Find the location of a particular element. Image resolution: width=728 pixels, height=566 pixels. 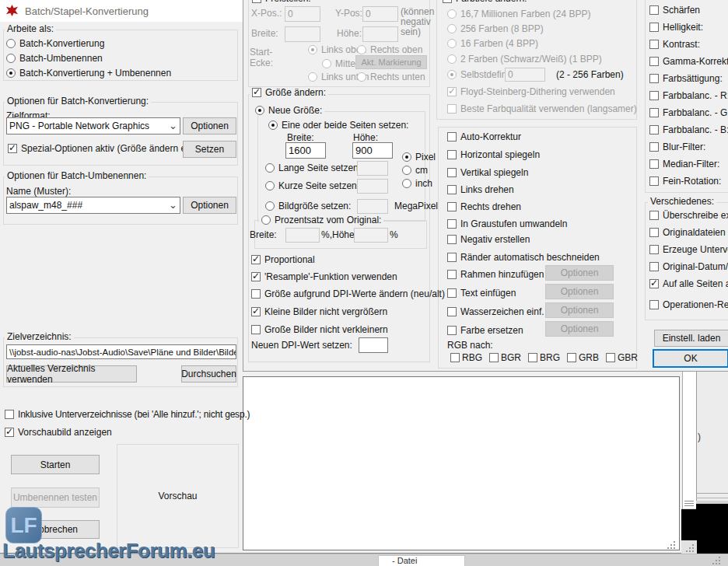

resize-grip is located at coordinates (674, 548).